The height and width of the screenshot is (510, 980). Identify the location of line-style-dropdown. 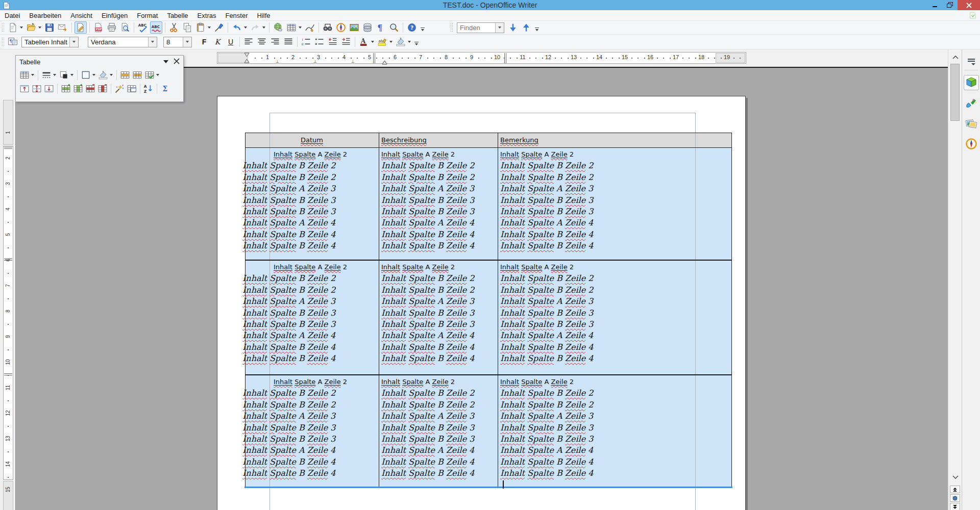
(55, 75).